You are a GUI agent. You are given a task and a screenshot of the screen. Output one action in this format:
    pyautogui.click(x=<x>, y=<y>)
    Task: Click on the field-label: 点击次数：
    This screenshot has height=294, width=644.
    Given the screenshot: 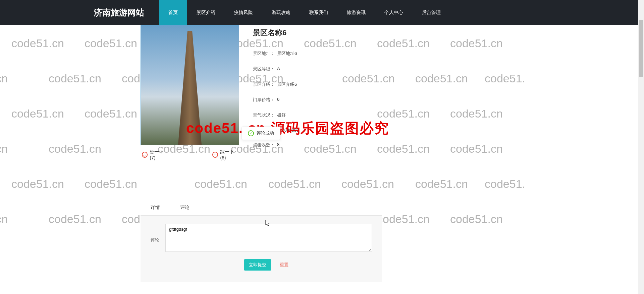 What is the action you would take?
    pyautogui.click(x=265, y=145)
    